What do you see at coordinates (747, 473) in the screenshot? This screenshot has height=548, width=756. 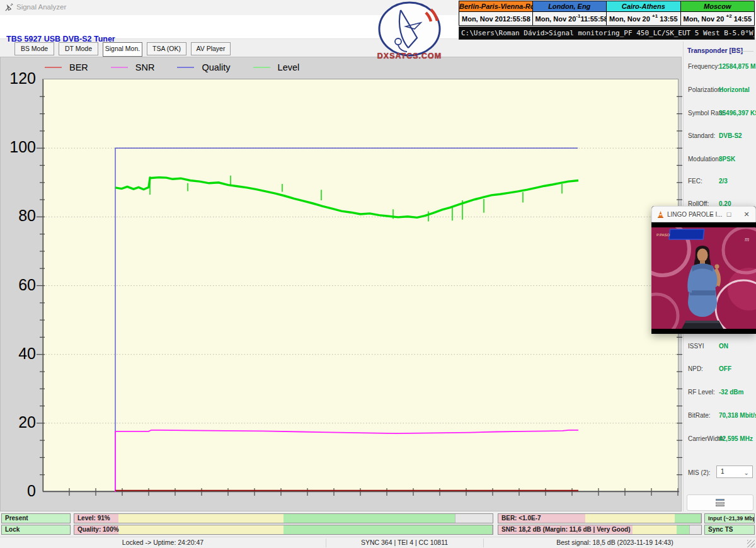 I see `chevron-down-icon: ⌄` at bounding box center [747, 473].